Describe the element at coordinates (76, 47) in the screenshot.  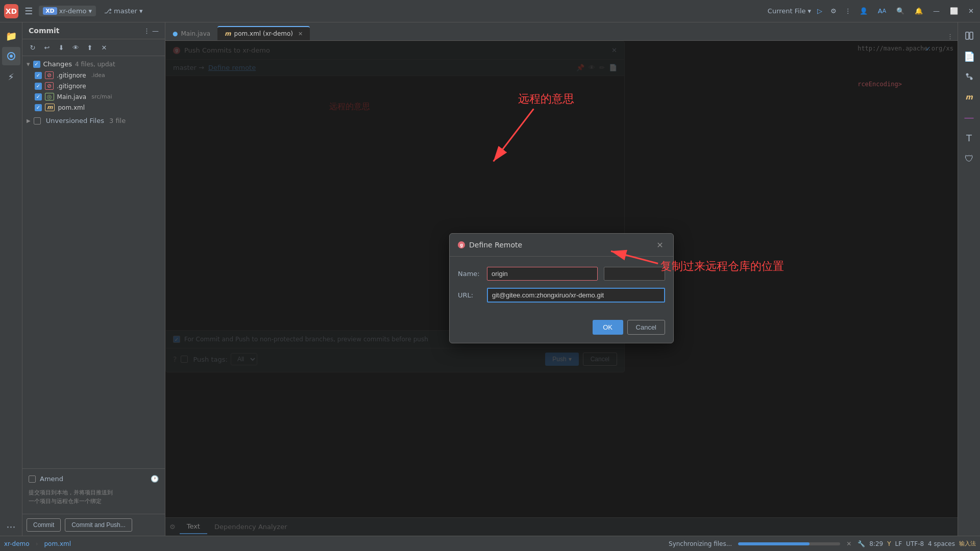
I see `eye-icon: 👁` at that location.